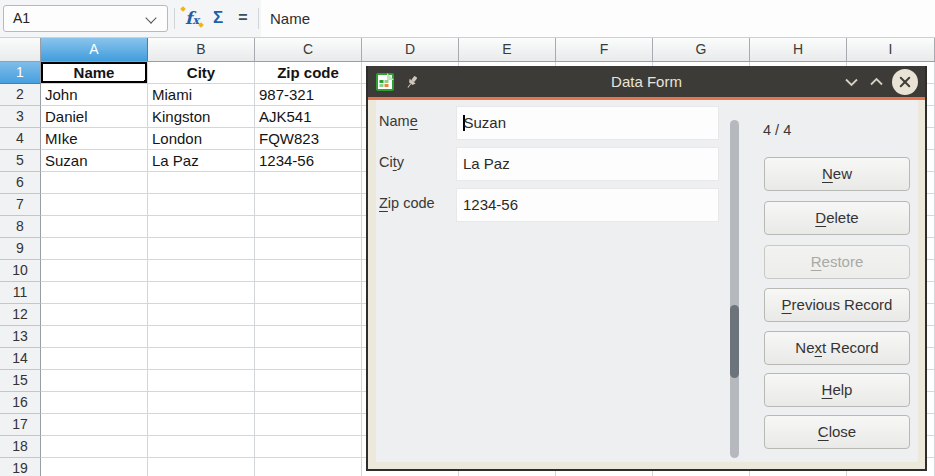 This screenshot has height=476, width=935. Describe the element at coordinates (588, 205) in the screenshot. I see `zip-code-input: 1234-56` at that location.